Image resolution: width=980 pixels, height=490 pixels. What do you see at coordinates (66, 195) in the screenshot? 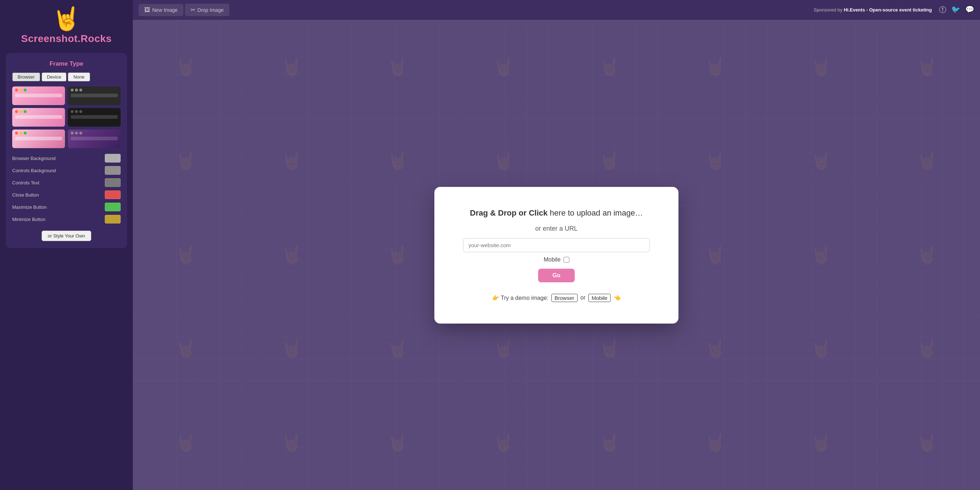
I see `close-button-setting: Close Button` at bounding box center [66, 195].